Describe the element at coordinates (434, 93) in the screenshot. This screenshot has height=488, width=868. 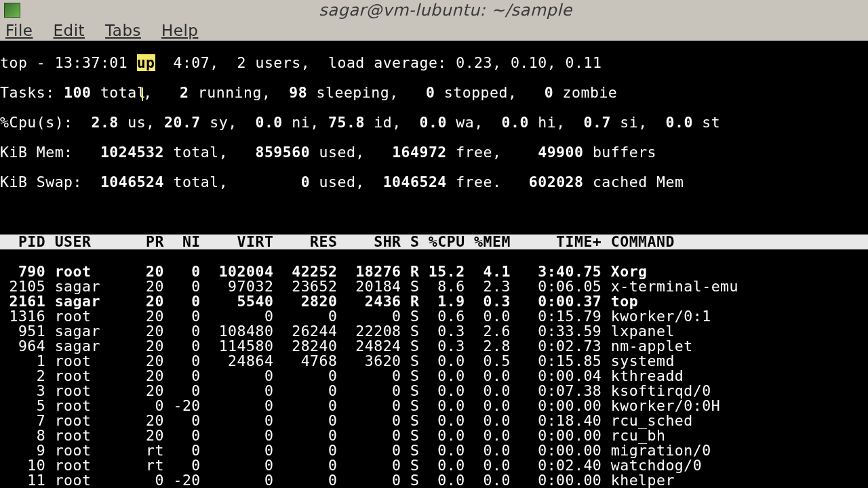
I see `top-tasks-line: Tasks: 100 total, 2 running, 98 sleeping…` at that location.